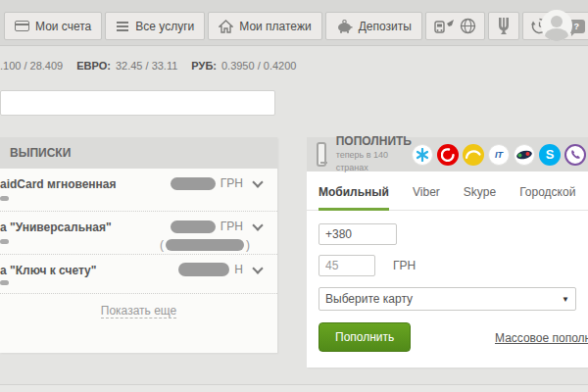  I want to click on card-select-value: Выберите карту, so click(368, 299).